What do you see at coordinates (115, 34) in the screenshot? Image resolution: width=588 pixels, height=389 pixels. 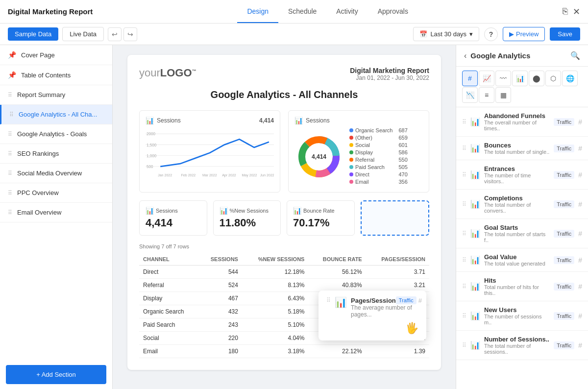 I see `undo-button: ↩` at bounding box center [115, 34].